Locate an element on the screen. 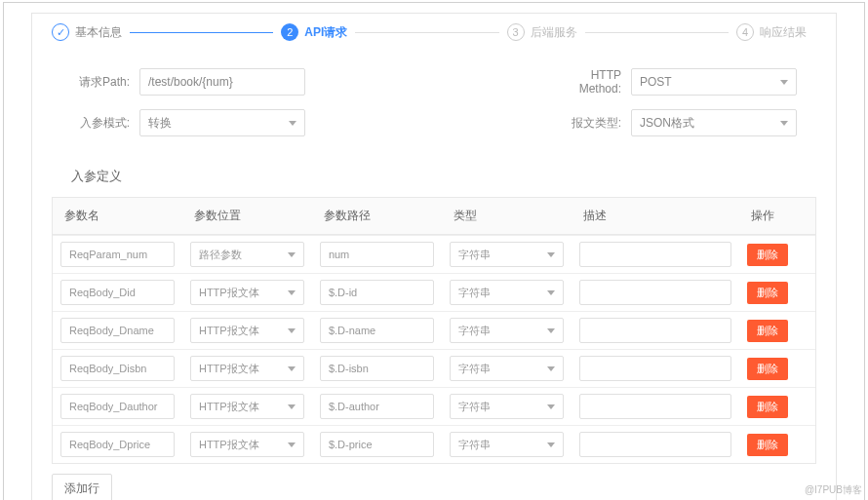 Image resolution: width=868 pixels, height=500 pixels. param-location-select: 路径参数 is located at coordinates (248, 254).